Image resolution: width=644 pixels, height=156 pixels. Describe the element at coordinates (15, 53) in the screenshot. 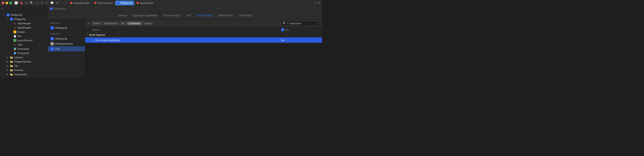

I see `privacy-icon` at that location.